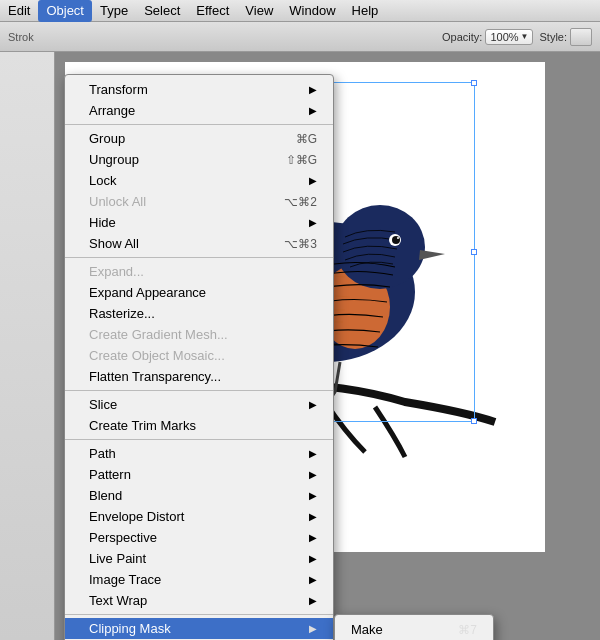 The height and width of the screenshot is (640, 600). Describe the element at coordinates (28, 346) in the screenshot. I see `tool-panel` at that location.